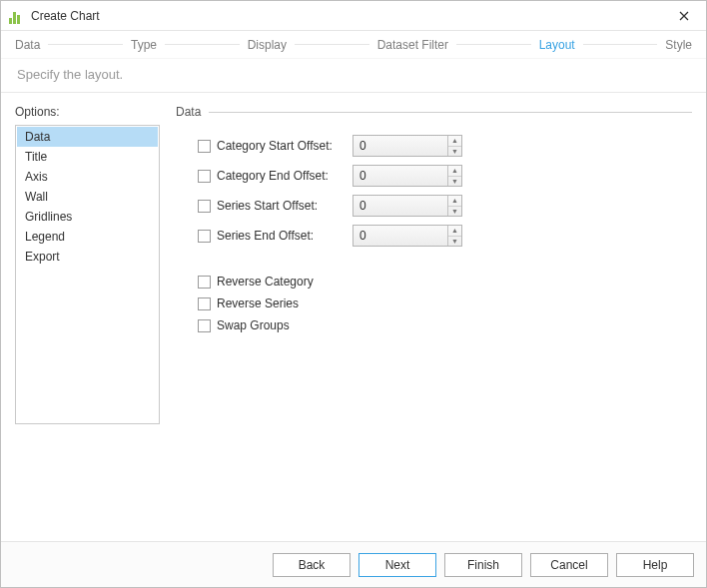 This screenshot has height=588, width=707. What do you see at coordinates (282, 206) in the screenshot?
I see `lbl-series-start-offset: Series Start Offset:` at bounding box center [282, 206].